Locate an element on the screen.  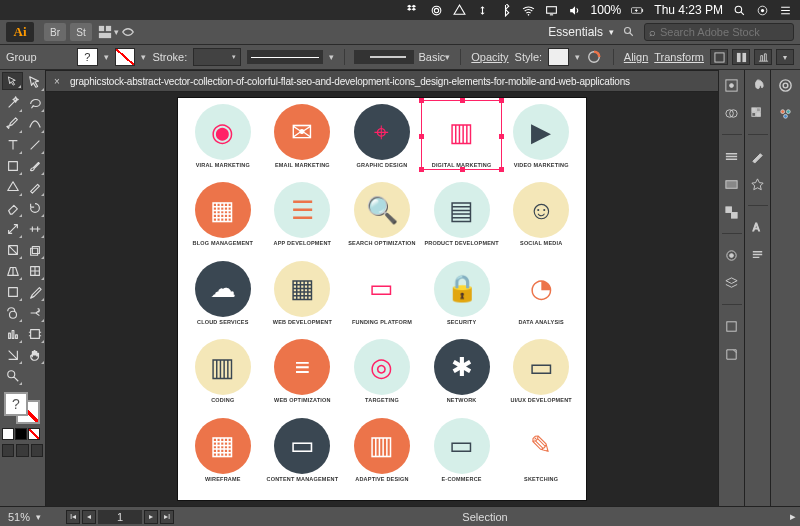
artboard-cell: ▭FUNDING PLATFORM is located at coordinates (382, 299).